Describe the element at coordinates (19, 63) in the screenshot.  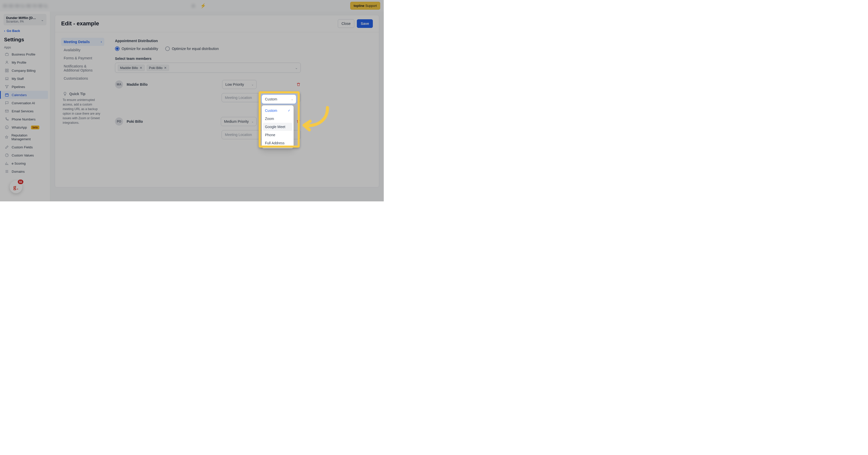
I see `sidebar-item-label: My Profile` at that location.